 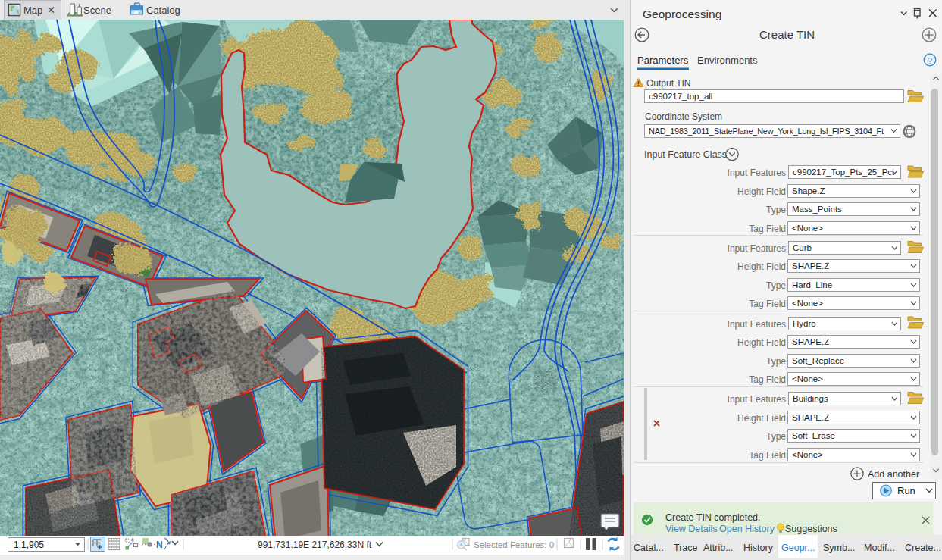 I want to click on svg-text: Symb..., so click(x=839, y=548).